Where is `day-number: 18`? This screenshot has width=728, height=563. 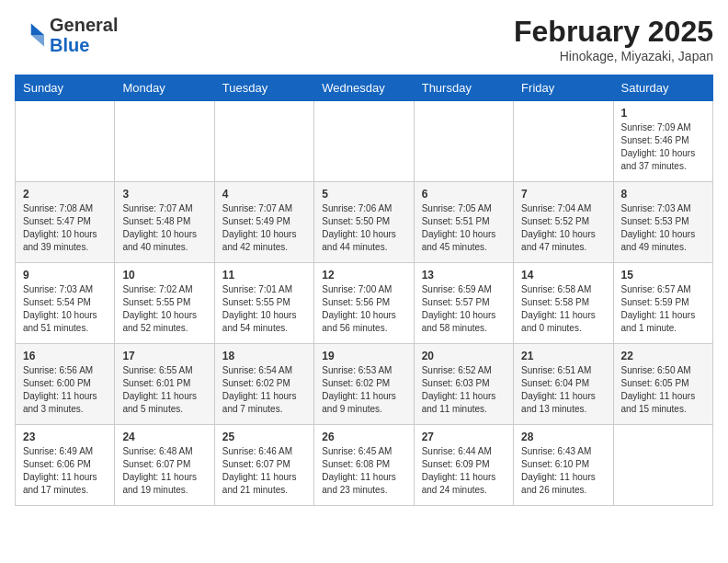 day-number: 18 is located at coordinates (265, 356).